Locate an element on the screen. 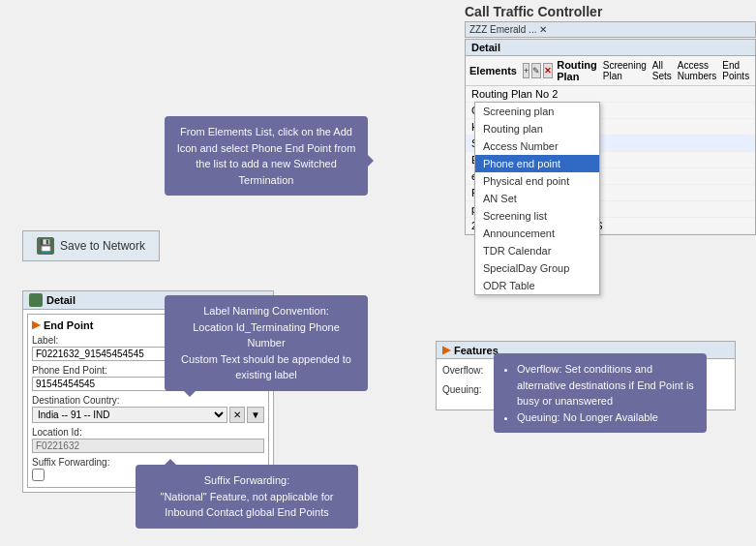 Image resolution: width=756 pixels, height=546 pixels. toolbar-delete-btn: ✕ is located at coordinates (548, 71).